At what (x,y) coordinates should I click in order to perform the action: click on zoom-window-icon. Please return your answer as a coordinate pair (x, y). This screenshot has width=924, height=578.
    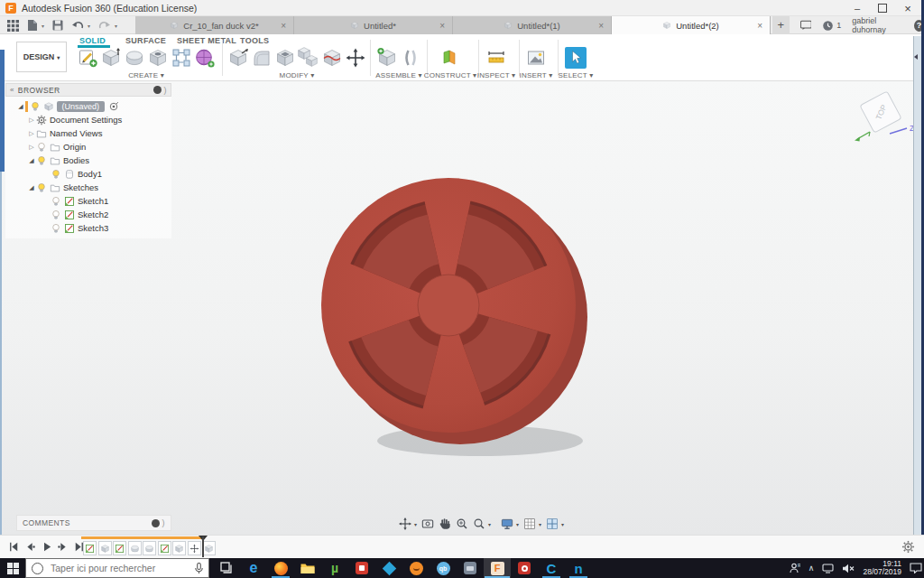
    Looking at the image, I should click on (479, 524).